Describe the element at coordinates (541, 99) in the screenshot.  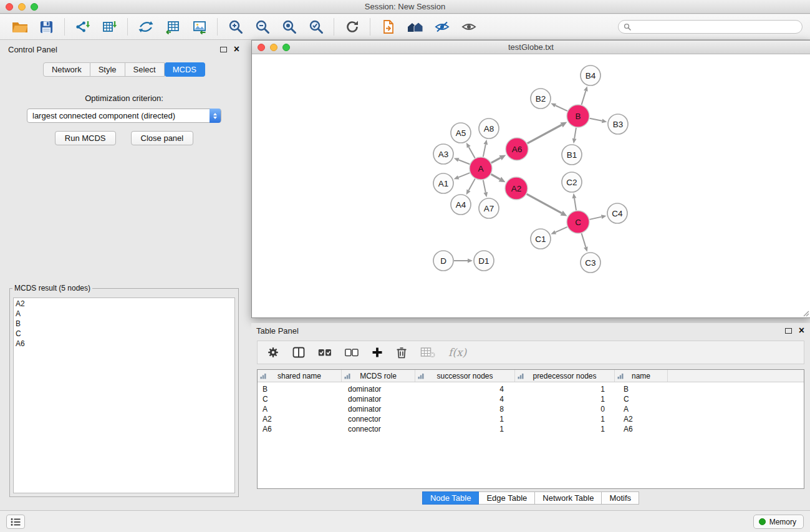
I see `graph-node-B2: B2` at that location.